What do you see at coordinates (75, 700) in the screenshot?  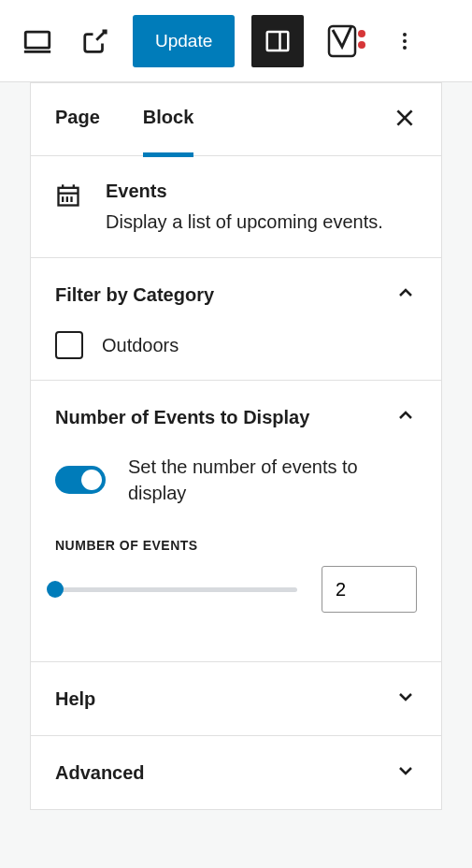 I see `help-title: Help` at bounding box center [75, 700].